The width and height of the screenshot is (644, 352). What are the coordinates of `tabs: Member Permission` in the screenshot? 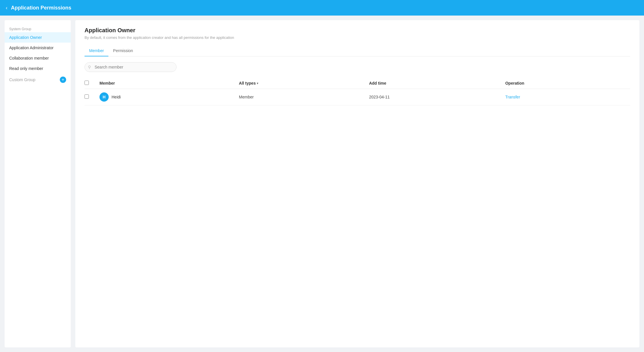 It's located at (357, 51).